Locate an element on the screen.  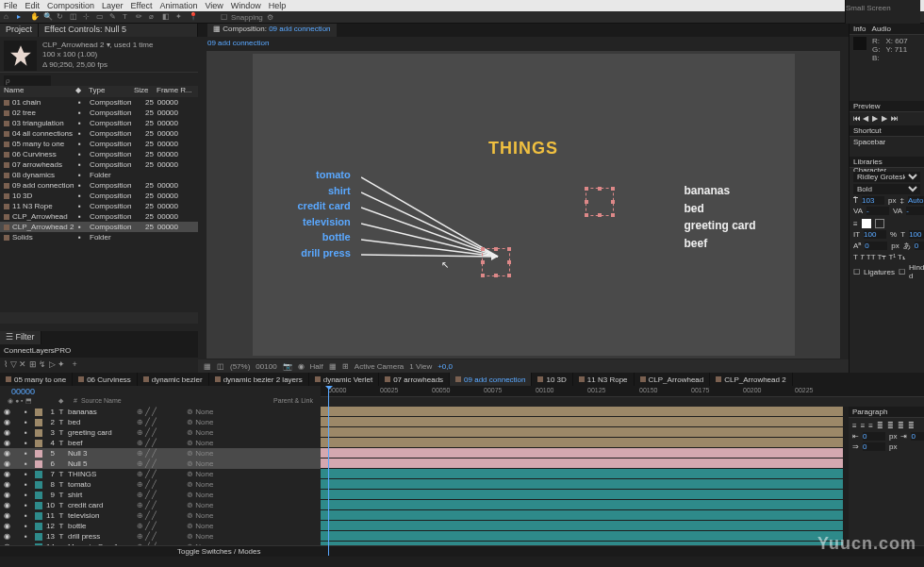
ws-smallscreen: Small Screen is located at coordinates (883, 8).